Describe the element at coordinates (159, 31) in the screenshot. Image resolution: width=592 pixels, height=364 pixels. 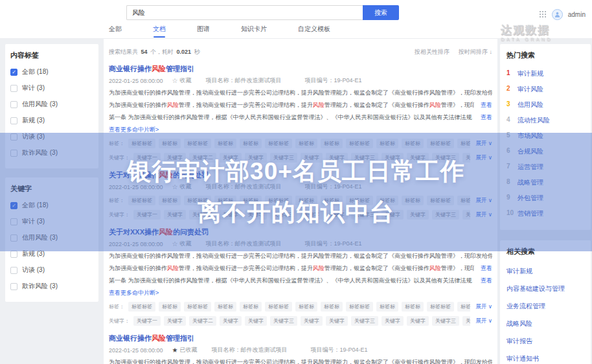
I see `tab-文档: 文档` at that location.